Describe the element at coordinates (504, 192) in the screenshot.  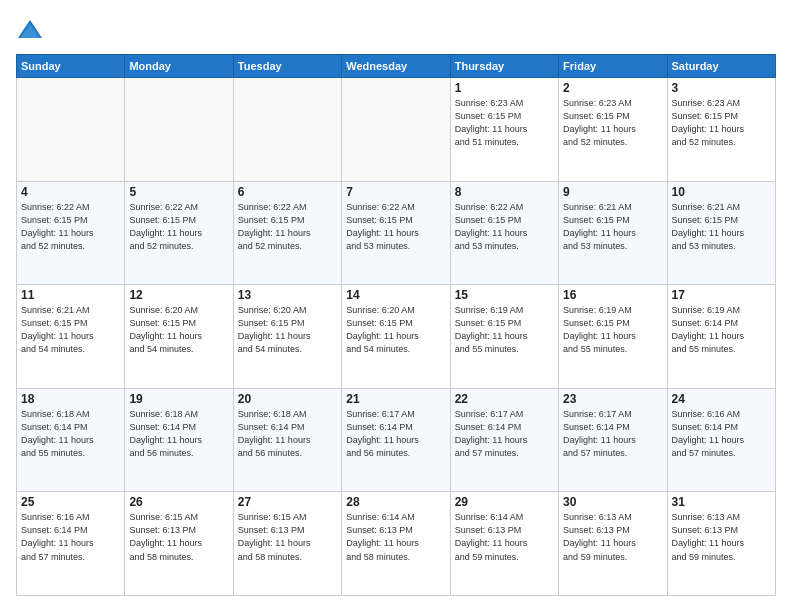
I see `day-number: 8` at that location.